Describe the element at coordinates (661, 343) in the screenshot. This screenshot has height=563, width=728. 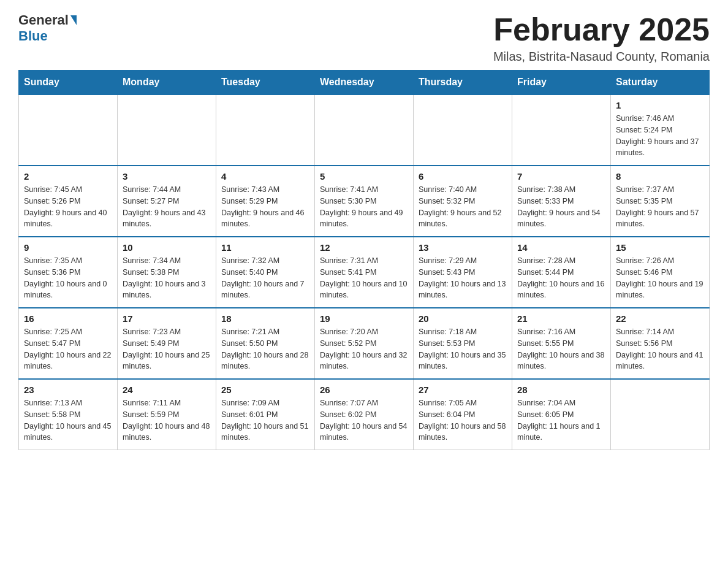
I see `calendar-cell: 22Sunrise: 7:14 AMSunset: 5:56 PMDayligh…` at that location.